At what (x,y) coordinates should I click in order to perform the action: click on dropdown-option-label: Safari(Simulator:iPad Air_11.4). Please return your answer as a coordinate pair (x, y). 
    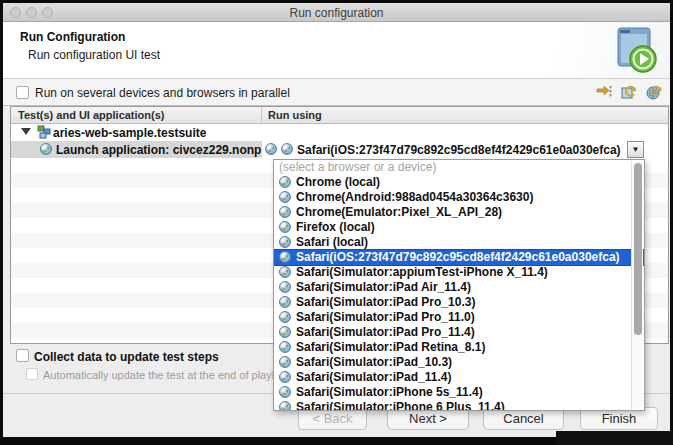
    Looking at the image, I should click on (384, 287).